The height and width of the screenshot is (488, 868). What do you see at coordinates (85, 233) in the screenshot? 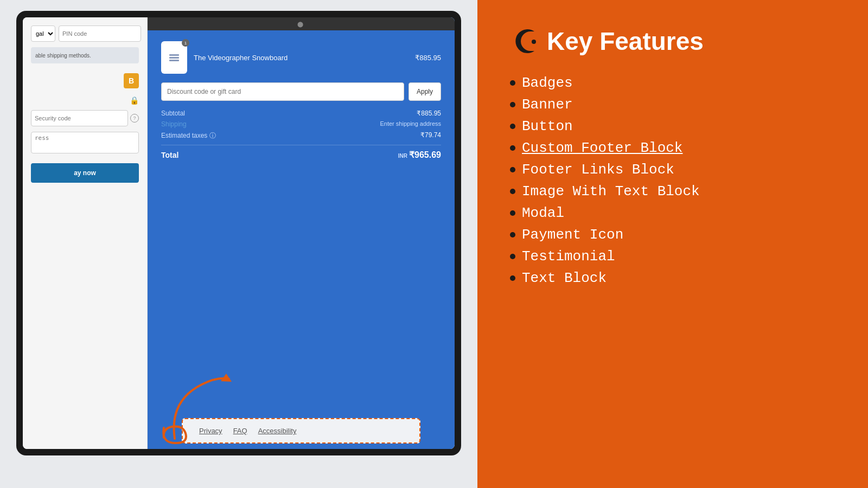
I see `checkout-sidebar: gal able shipping methods. B 🔒 ?` at bounding box center [85, 233].